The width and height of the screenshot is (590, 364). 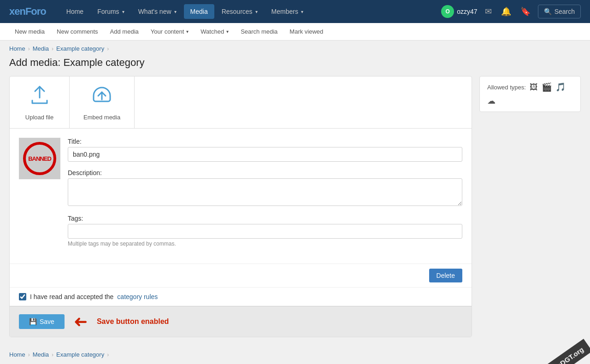 I want to click on nav-resources: Resources▾, so click(x=240, y=12).